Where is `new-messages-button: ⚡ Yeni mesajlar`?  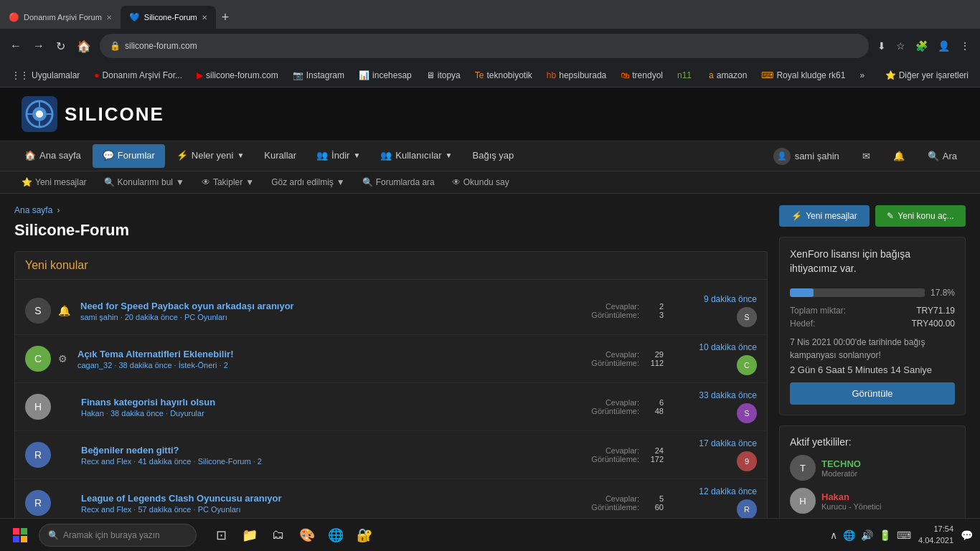
new-messages-button: ⚡ Yeni mesajlar is located at coordinates (824, 216).